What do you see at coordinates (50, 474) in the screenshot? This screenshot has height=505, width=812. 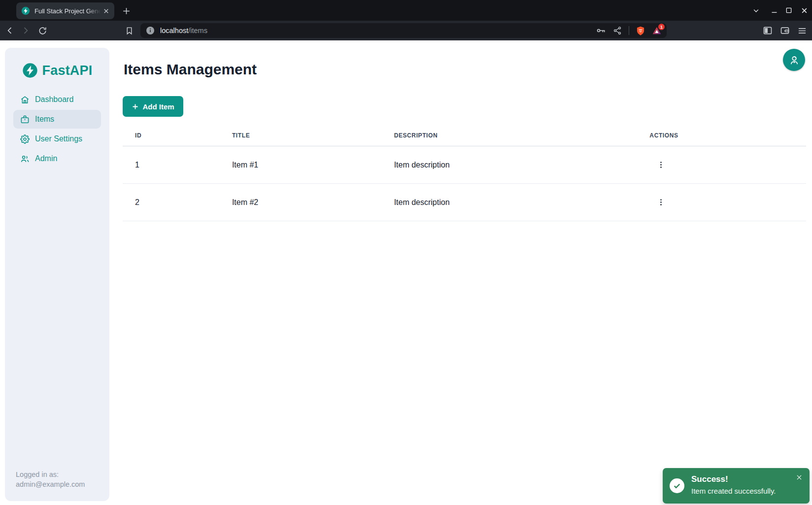 I see `logged-in-label: Logged in as:` at bounding box center [50, 474].